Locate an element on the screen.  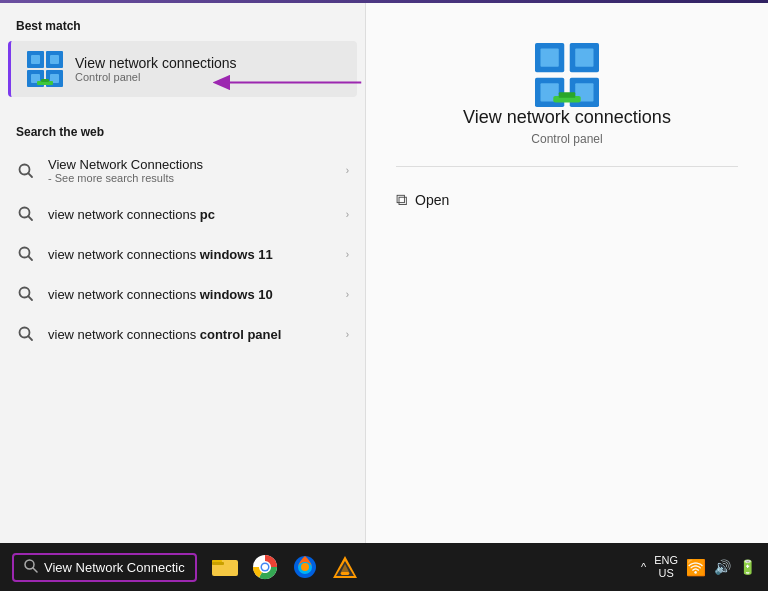
right-panel-title: View network connections is located at coordinates (567, 118).